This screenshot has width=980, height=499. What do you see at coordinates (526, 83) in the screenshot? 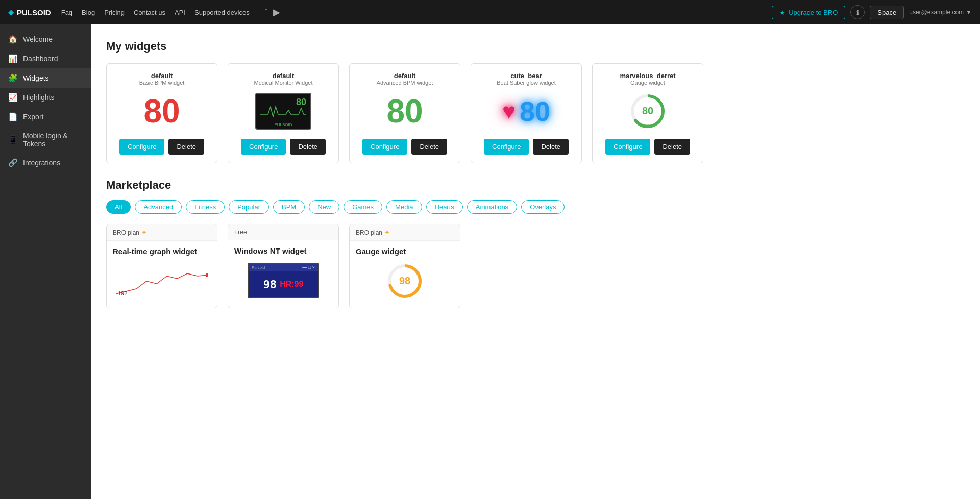
I see `widget-type-4: Beat Saber glow widget` at bounding box center [526, 83].